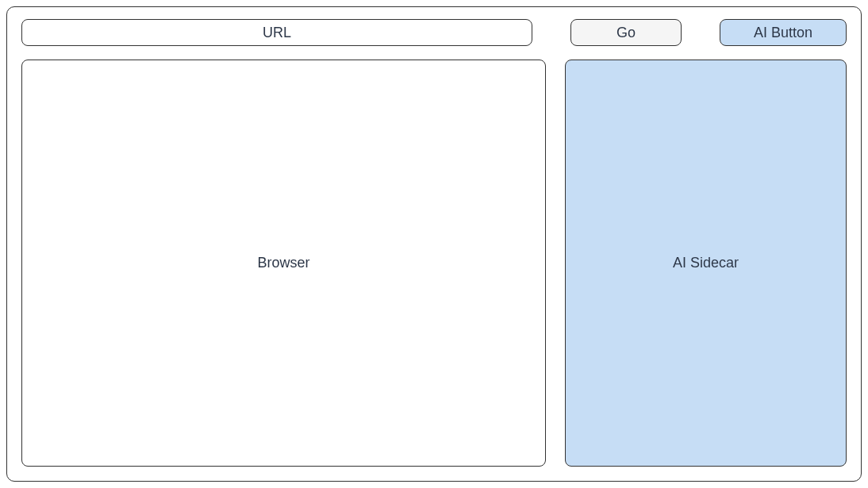 This screenshot has height=488, width=868. I want to click on url-placeholder-text: URL, so click(277, 33).